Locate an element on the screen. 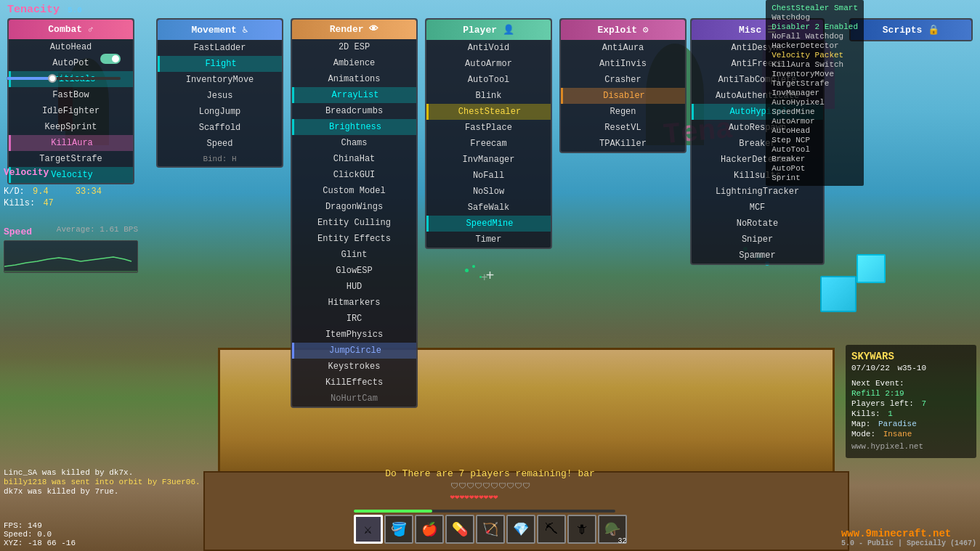 This screenshot has width=980, height=551. auto-disable-toggle is located at coordinates (110, 59).